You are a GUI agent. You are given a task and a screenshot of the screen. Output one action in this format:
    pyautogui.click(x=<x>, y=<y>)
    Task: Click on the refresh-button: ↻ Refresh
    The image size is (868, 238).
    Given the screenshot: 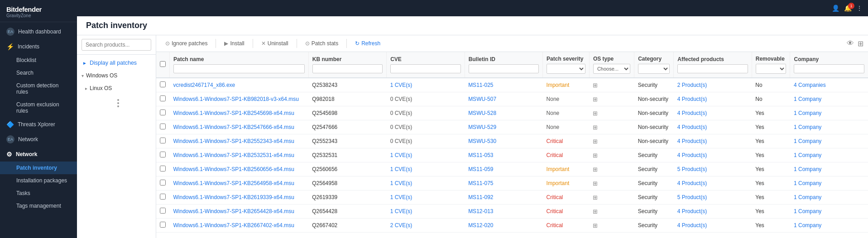 What is the action you would take?
    pyautogui.click(x=368, y=43)
    